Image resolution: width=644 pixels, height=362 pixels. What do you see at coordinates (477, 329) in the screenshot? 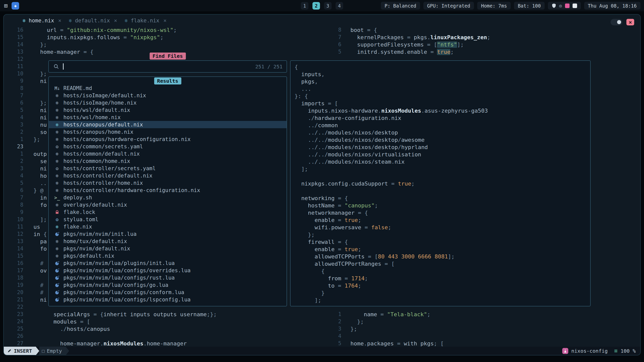
I see `right-editor-pane-bottom: 1 name = "Tela-black";2 };3};45home.pack…` at bounding box center [477, 329].